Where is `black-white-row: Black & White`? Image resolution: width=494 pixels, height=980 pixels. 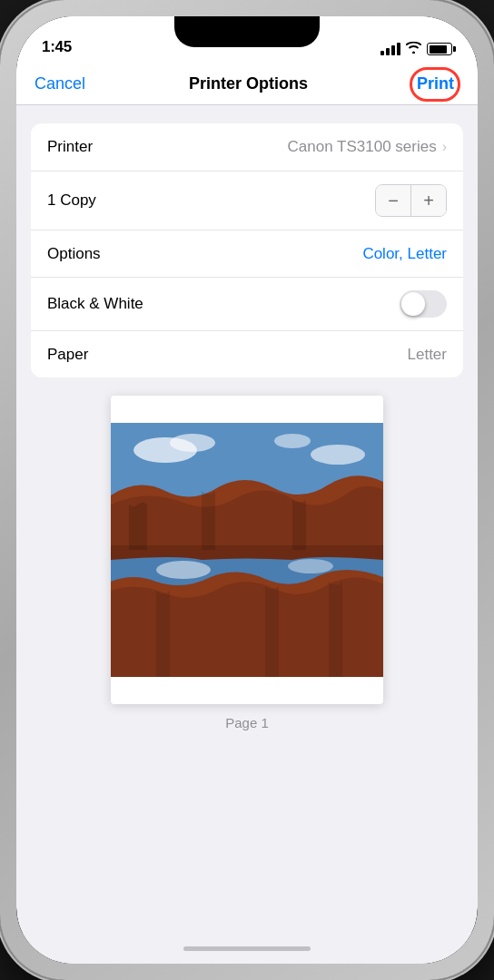 black-white-row: Black & White is located at coordinates (247, 303).